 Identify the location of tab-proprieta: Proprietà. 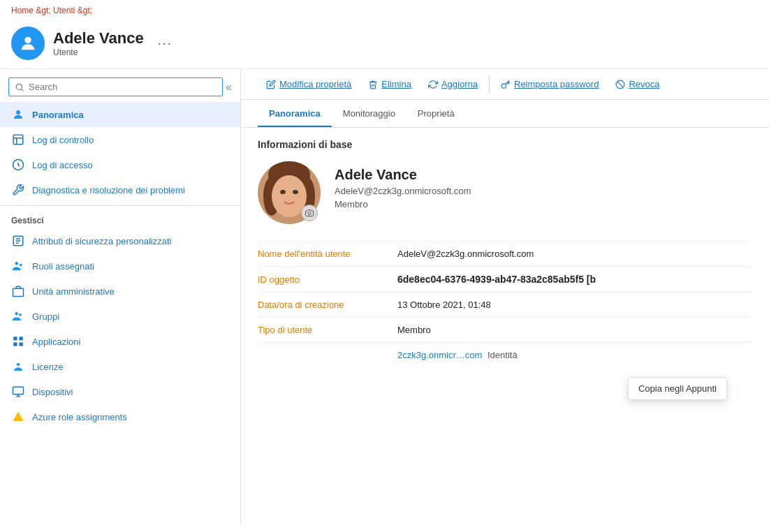
(436, 113).